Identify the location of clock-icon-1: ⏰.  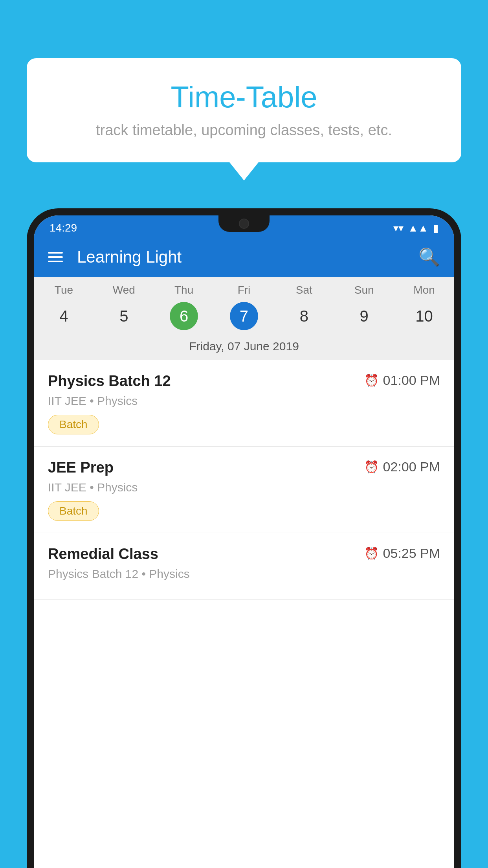
(372, 381).